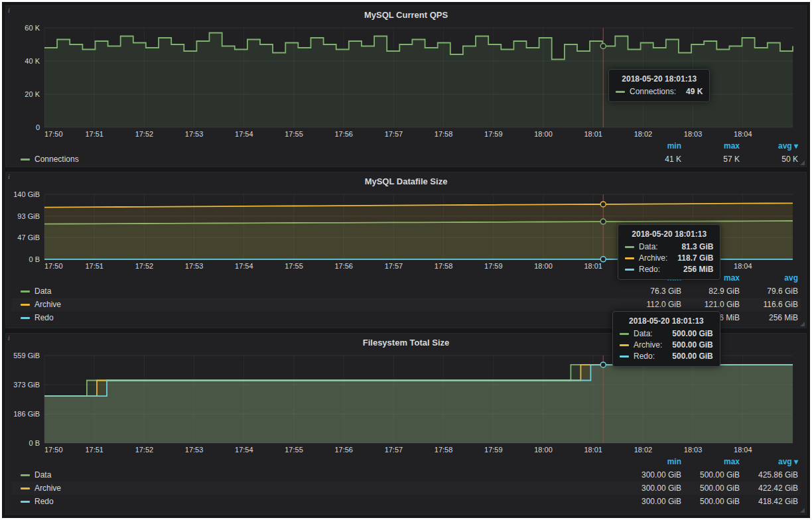 This screenshot has height=520, width=812. What do you see at coordinates (57, 159) in the screenshot?
I see `series-label: Connections` at bounding box center [57, 159].